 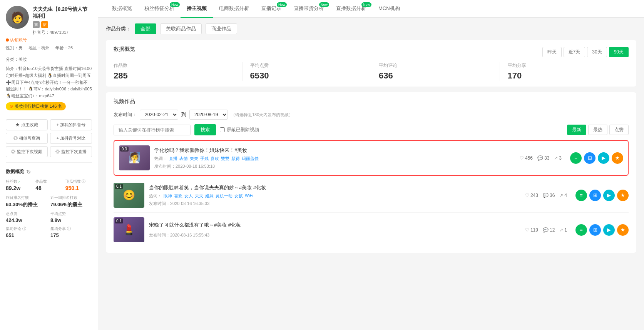 What do you see at coordinates (560, 158) in the screenshot?
I see `vstat-shares-value-1: 3` at bounding box center [560, 158].